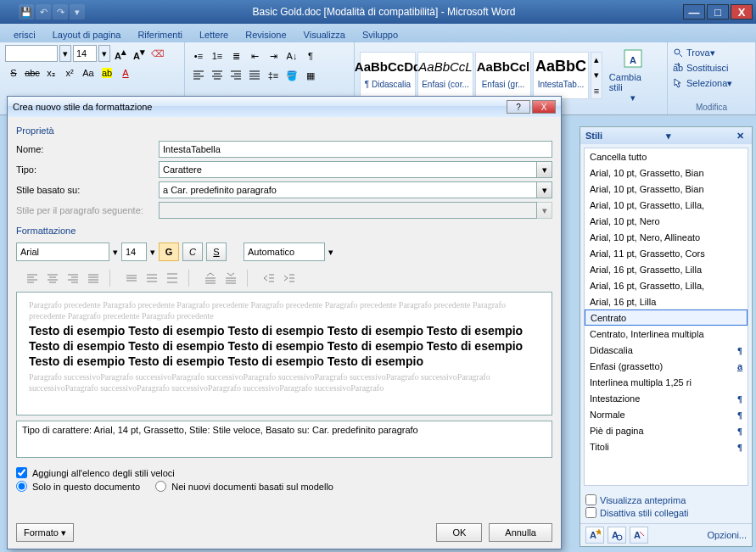 This screenshot has height=552, width=756. I want to click on type-select, so click(348, 170).